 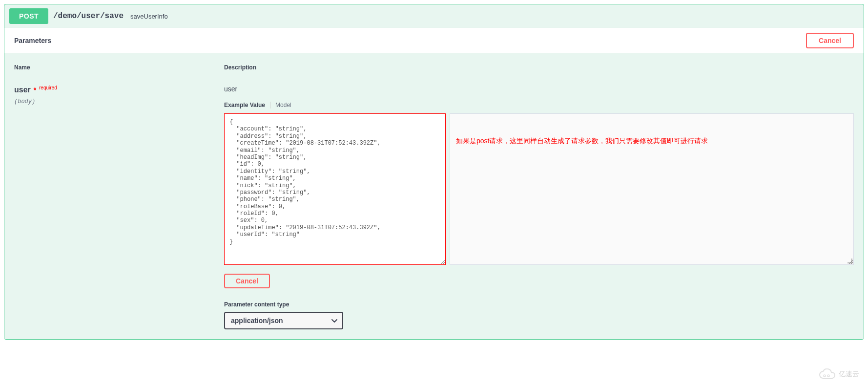 I want to click on required-star: *, so click(x=35, y=90).